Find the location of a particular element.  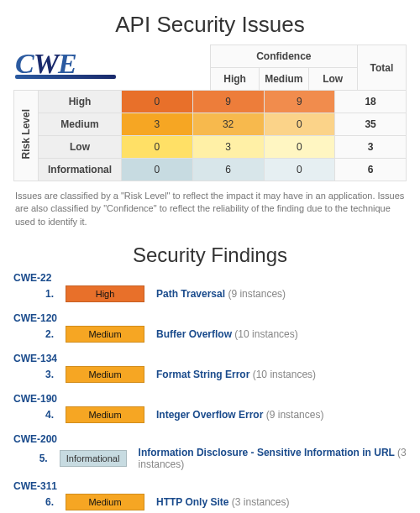

finding-index: 1. is located at coordinates (39, 294).